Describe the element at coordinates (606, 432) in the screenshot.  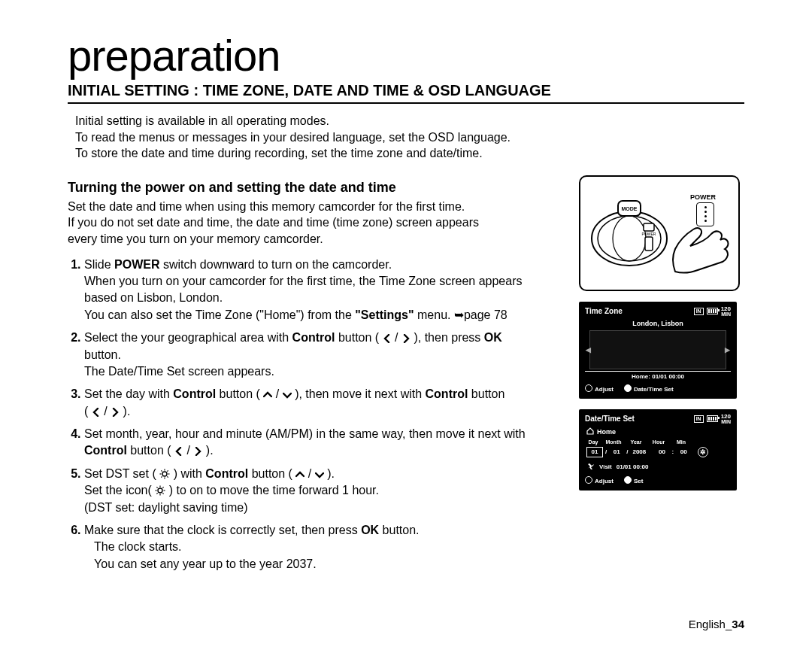
I see `osd-home-label: Home` at that location.